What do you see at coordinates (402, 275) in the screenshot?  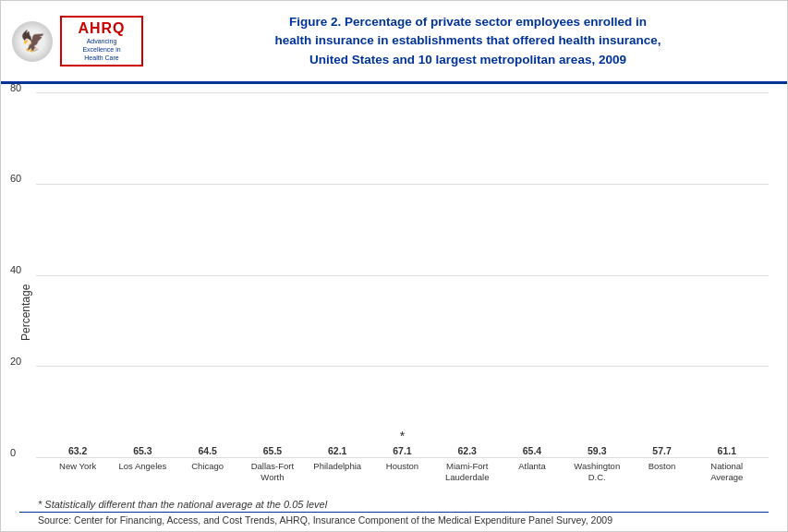 I see `bar-group: *67.1` at bounding box center [402, 275].